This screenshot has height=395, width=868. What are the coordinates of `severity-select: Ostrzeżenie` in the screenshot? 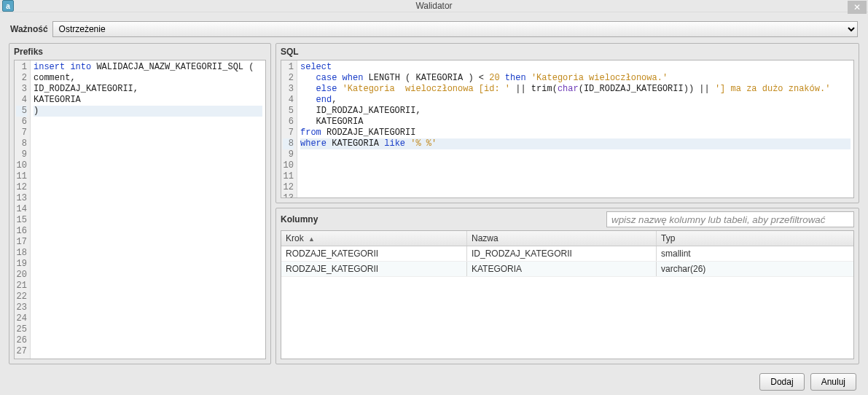 It's located at (455, 29).